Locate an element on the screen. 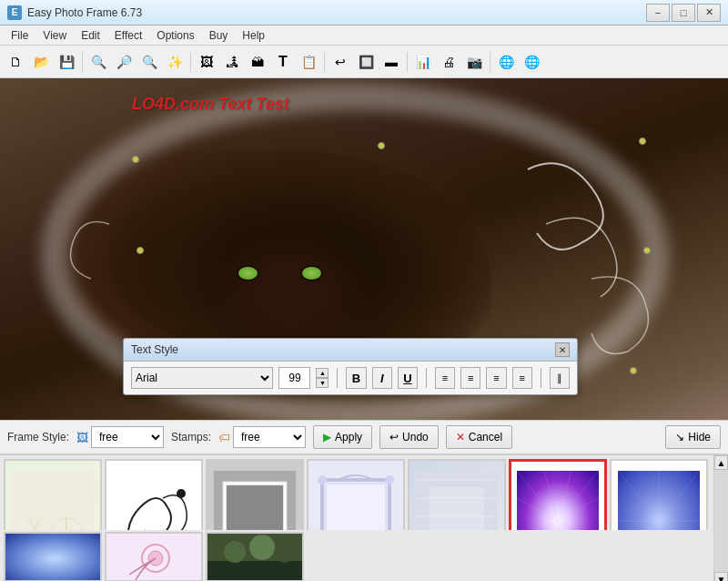 The image size is (728, 581). menu-view: View is located at coordinates (55, 35).